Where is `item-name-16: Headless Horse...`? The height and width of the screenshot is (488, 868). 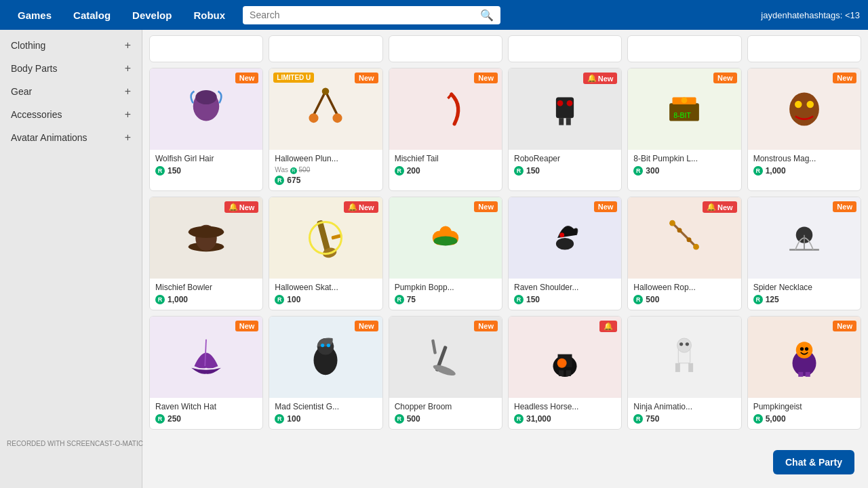 item-name-16: Headless Horse... is located at coordinates (565, 407).